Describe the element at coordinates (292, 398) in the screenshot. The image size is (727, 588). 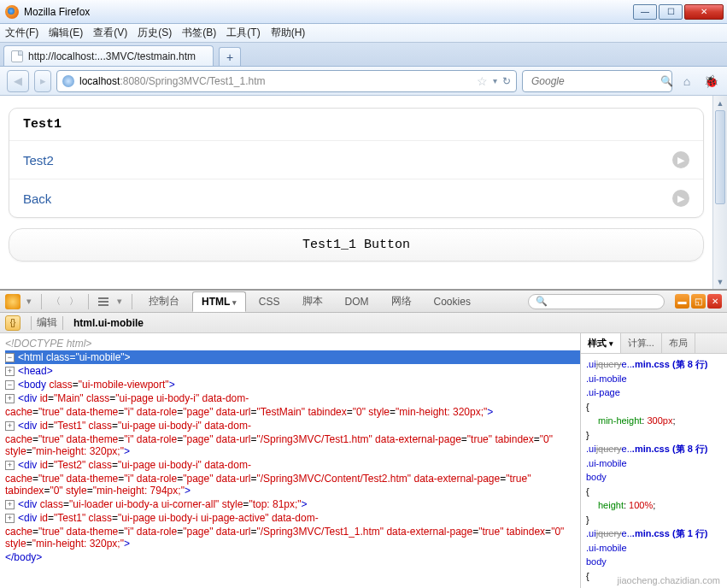
I see `code-line: +<div id="Main" class="ui-page ui-body-i…` at that location.